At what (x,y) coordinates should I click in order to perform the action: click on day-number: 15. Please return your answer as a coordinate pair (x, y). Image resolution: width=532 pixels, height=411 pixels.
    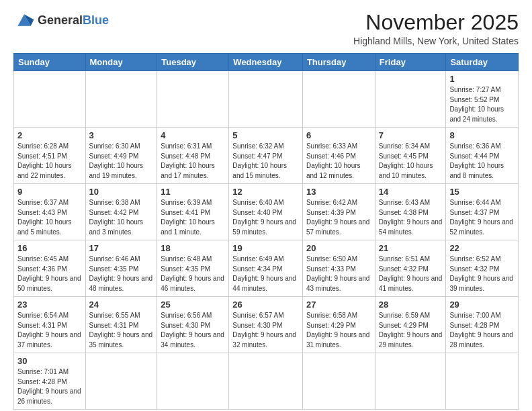
    Looking at the image, I should click on (482, 192).